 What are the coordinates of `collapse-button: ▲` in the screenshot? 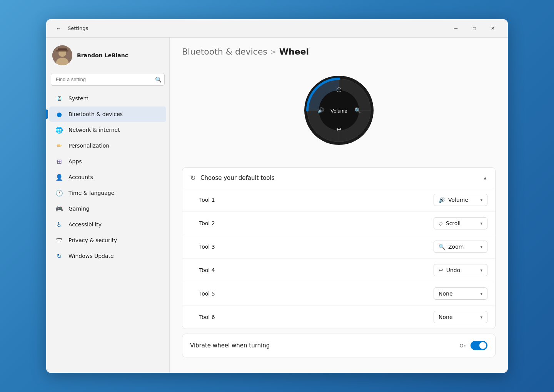 It's located at (485, 178).